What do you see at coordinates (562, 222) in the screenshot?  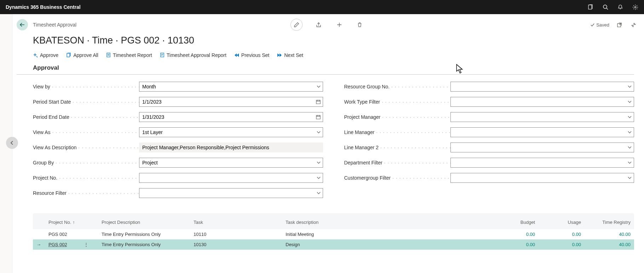 I see `col-usage: Usage` at bounding box center [562, 222].